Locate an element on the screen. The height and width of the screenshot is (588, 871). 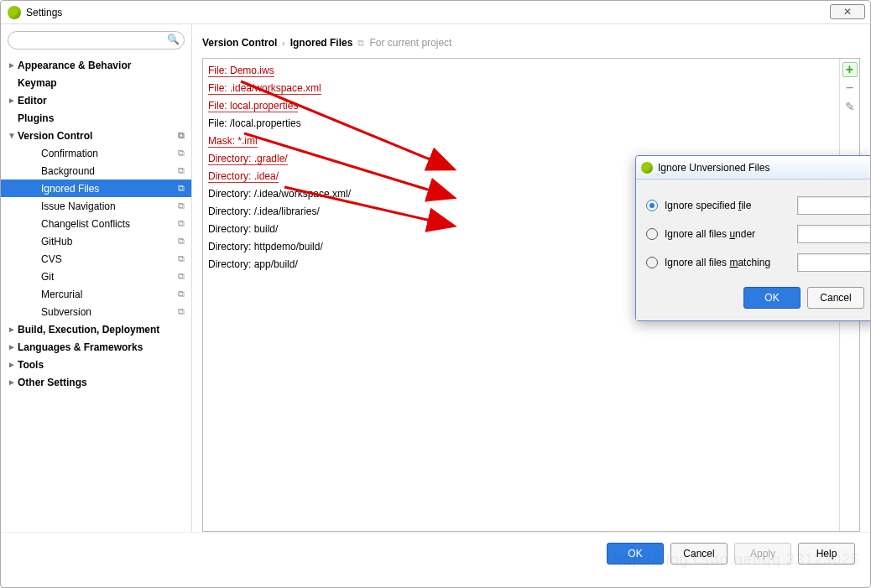
sidebar-item-background: Background⧉ is located at coordinates (96, 171).